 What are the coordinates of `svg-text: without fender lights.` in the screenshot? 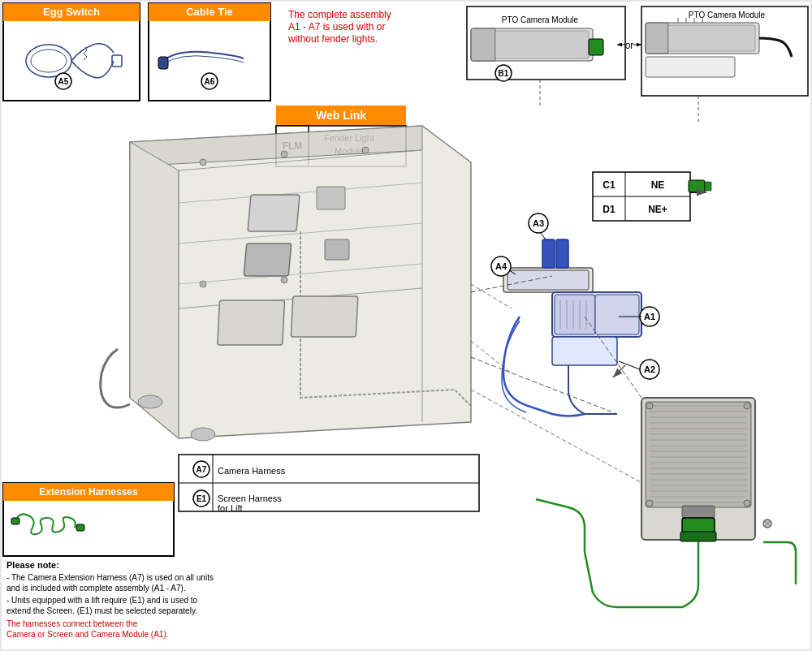 It's located at (333, 39).